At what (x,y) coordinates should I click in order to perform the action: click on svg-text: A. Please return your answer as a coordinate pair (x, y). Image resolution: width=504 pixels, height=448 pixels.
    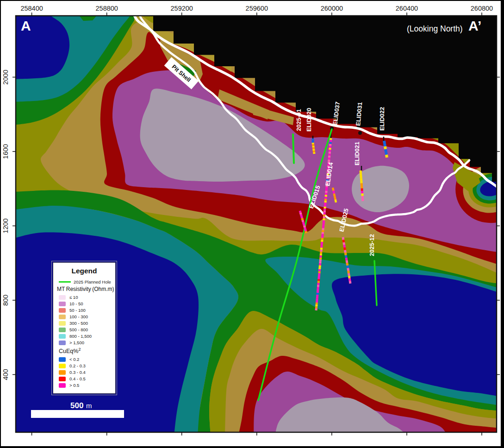
    Looking at the image, I should click on (26, 26).